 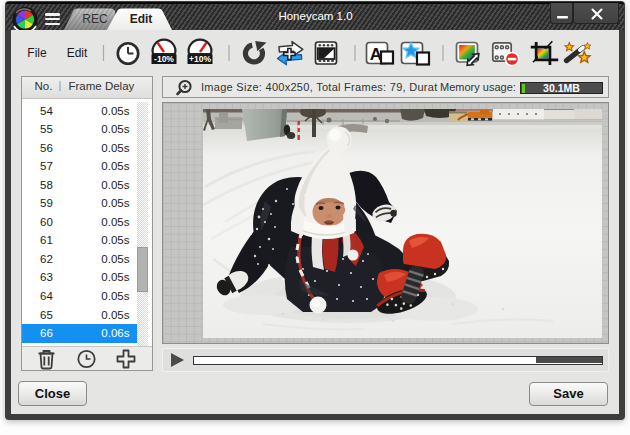 I want to click on svg-text: -10%, so click(x=164, y=59).